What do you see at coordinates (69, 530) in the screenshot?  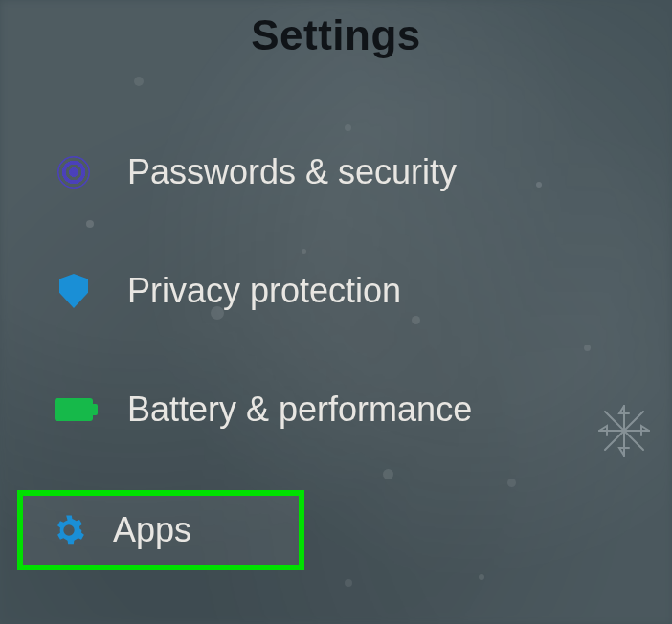 I see `gear-icon` at bounding box center [69, 530].